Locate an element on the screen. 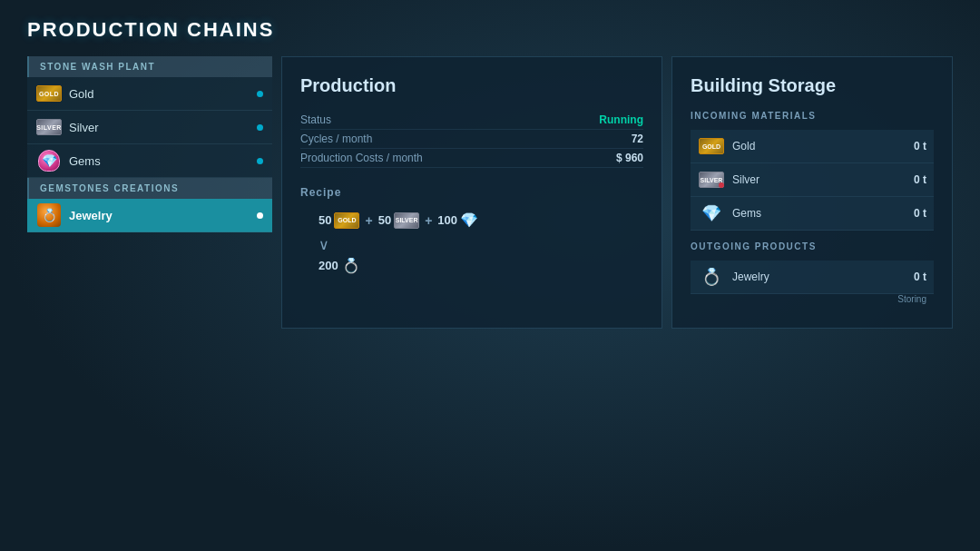 Image resolution: width=980 pixels, height=551 pixels. recipe-gems-icon: 💎 is located at coordinates (469, 220).